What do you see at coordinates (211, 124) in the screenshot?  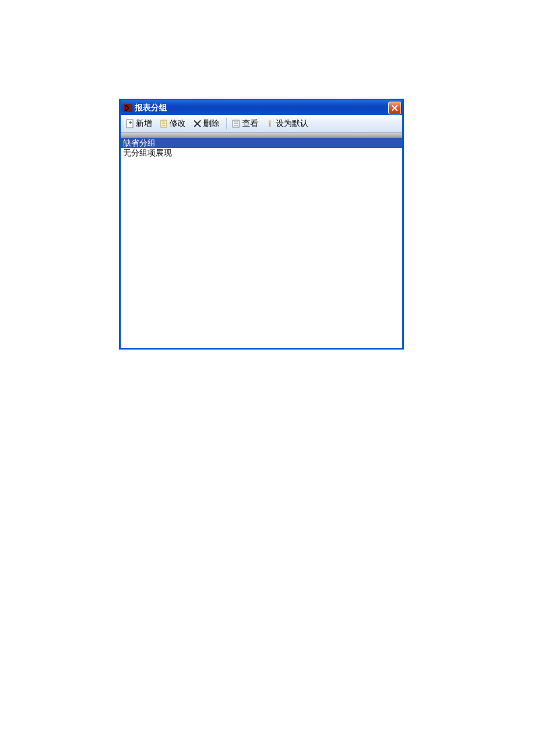 I see `delete-label: 删除` at bounding box center [211, 124].